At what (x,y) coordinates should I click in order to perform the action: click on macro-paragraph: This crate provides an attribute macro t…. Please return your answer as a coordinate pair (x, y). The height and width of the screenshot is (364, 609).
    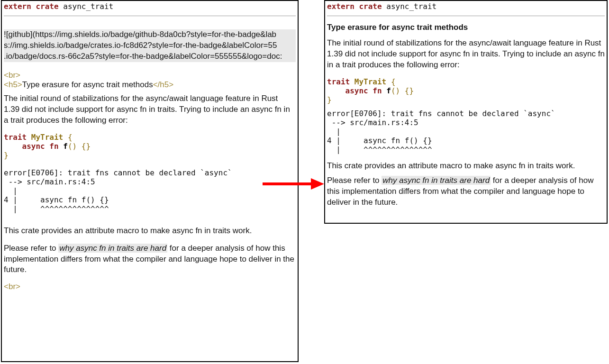
    Looking at the image, I should click on (150, 231).